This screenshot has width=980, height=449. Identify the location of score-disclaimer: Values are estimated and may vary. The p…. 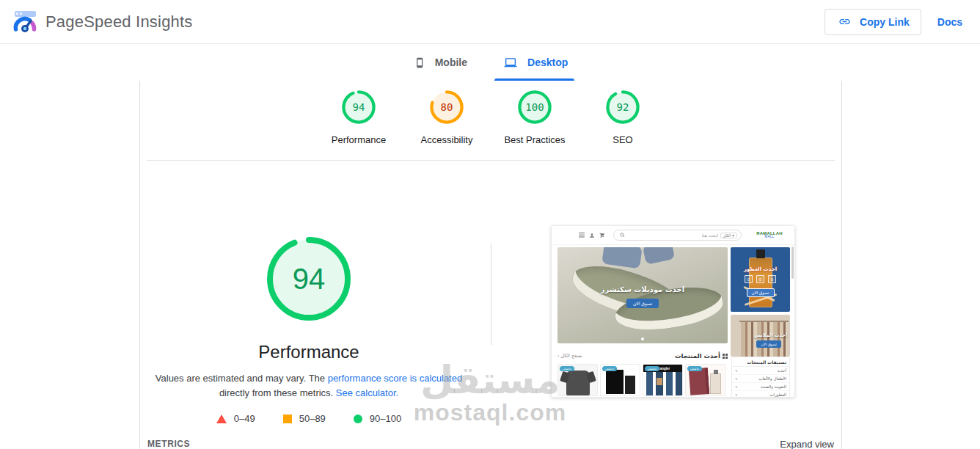
(309, 386).